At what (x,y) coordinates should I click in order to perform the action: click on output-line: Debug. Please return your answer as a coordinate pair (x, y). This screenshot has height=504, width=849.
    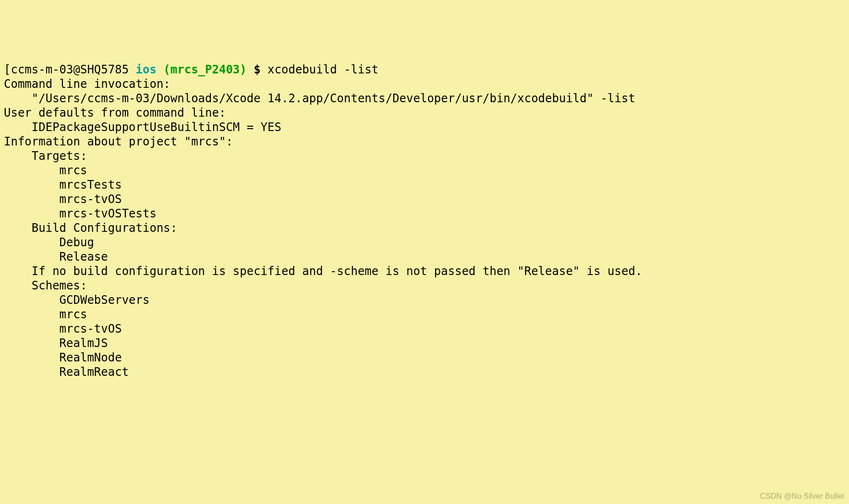
    Looking at the image, I should click on (424, 242).